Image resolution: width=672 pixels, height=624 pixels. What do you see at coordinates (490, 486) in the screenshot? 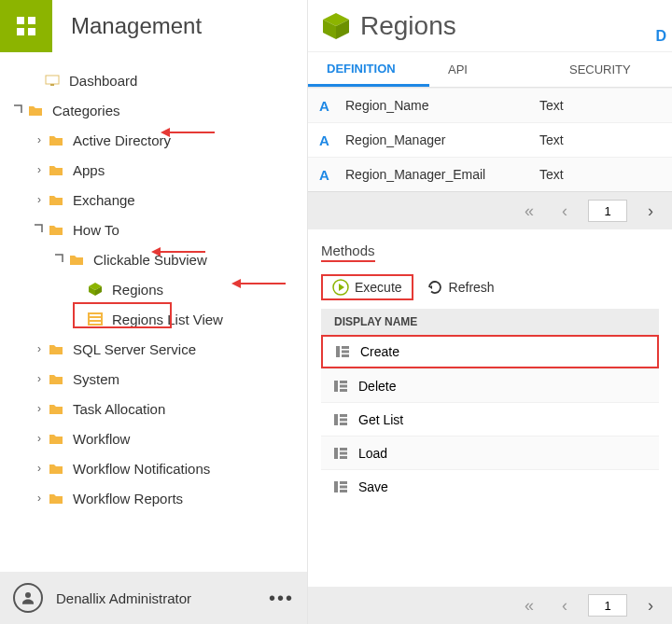
I see `method-row: Save` at bounding box center [490, 486].